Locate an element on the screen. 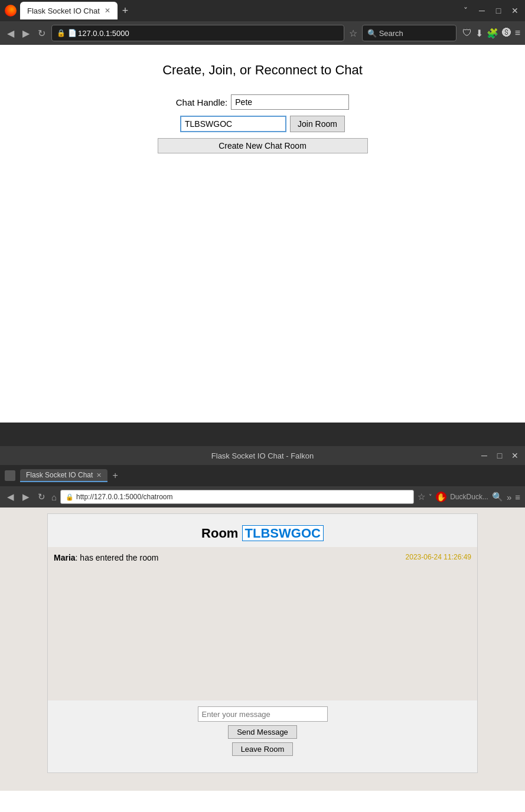 The height and width of the screenshot is (812, 525). search-bar: 🔍 Search is located at coordinates (409, 33).